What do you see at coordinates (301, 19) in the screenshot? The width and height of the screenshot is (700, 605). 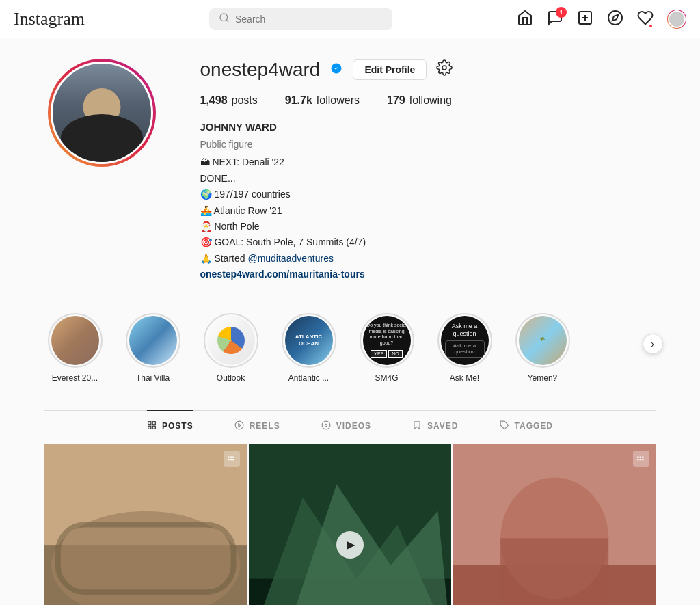 I see `search-bar` at bounding box center [301, 19].